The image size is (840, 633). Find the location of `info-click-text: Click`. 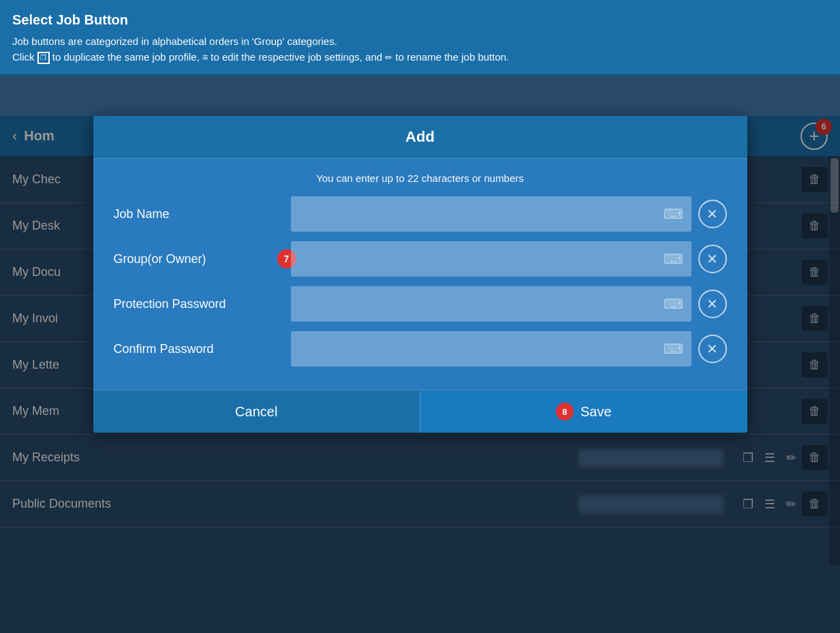

info-click-text: Click is located at coordinates (23, 57).